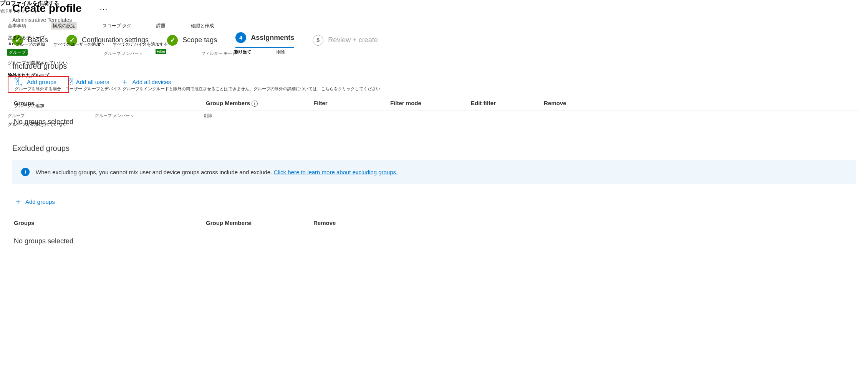  Describe the element at coordinates (243, 52) in the screenshot. I see `ghost-assign-jp: 割り当て` at that location.